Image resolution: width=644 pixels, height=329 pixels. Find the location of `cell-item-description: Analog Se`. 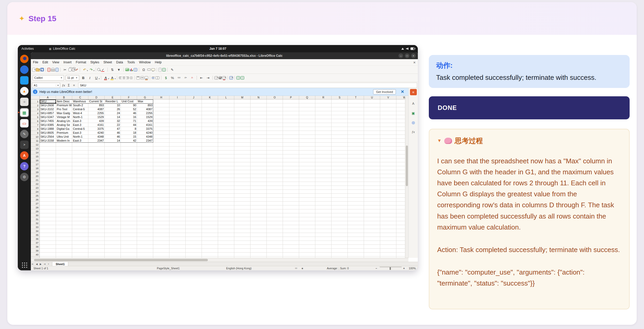

cell-item-description: Analog Se is located at coordinates (64, 125).